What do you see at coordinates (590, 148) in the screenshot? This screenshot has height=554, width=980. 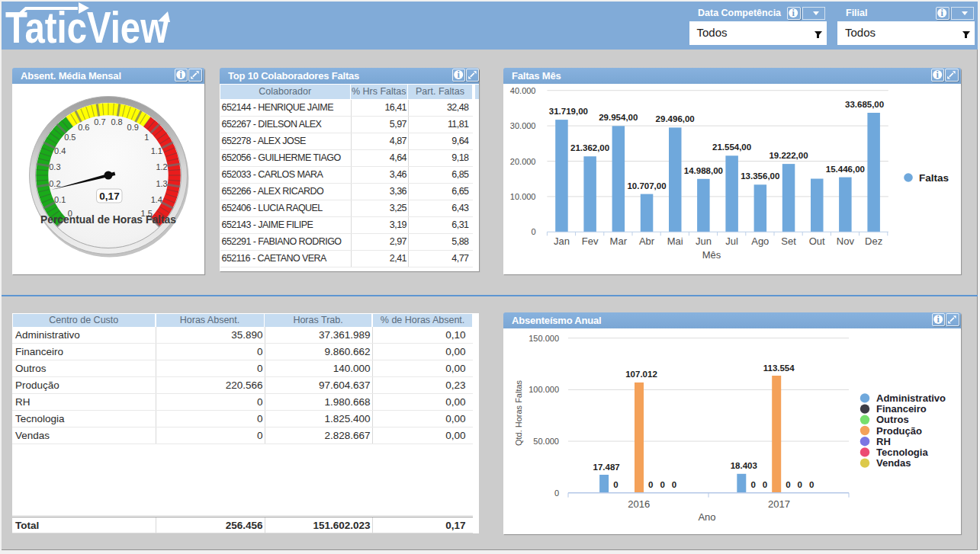 I see `svg-text: 21.362,00` at bounding box center [590, 148].